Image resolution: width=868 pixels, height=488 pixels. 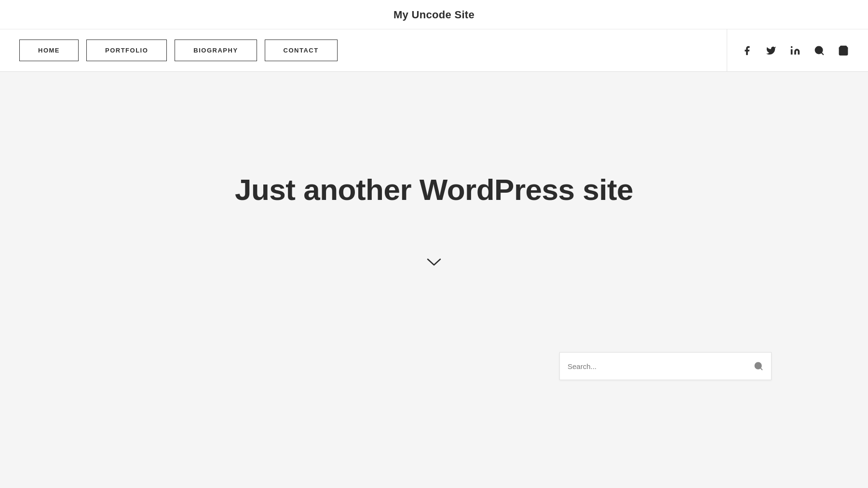 What do you see at coordinates (759, 366) in the screenshot?
I see `search-submit-icon` at bounding box center [759, 366].